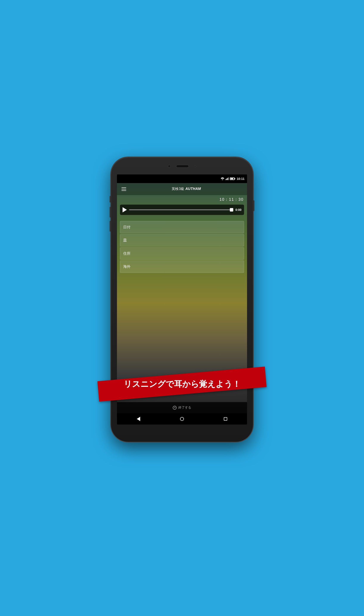 The width and height of the screenshot is (364, 616). Describe the element at coordinates (175, 408) in the screenshot. I see `cancel-icon: ✕` at that location.